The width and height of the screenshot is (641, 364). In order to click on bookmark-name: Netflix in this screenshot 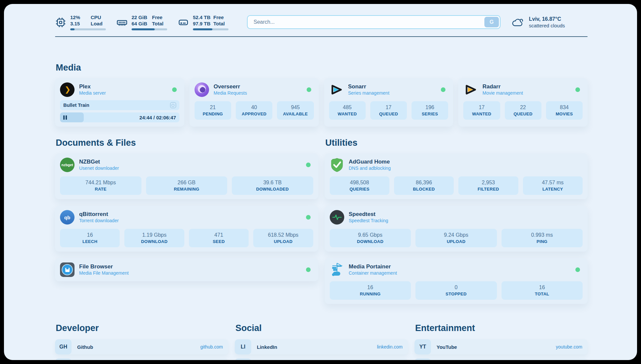, I will do `click(496, 359)`.